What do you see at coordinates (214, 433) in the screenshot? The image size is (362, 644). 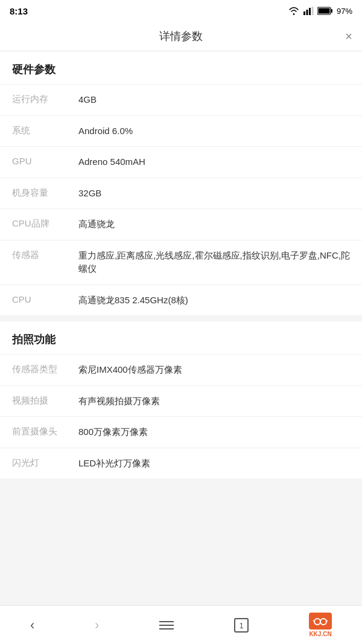 I see `row-value: 800万像素万像素` at bounding box center [214, 433].